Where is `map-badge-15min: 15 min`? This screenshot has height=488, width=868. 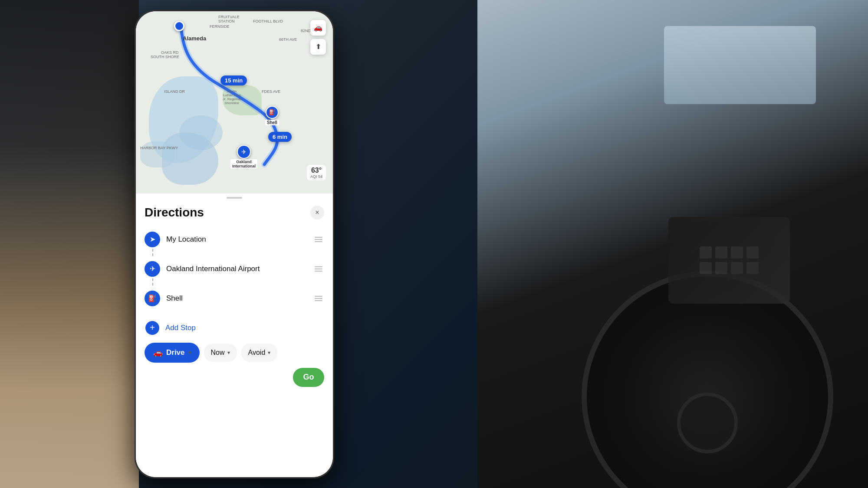 map-badge-15min: 15 min is located at coordinates (233, 81).